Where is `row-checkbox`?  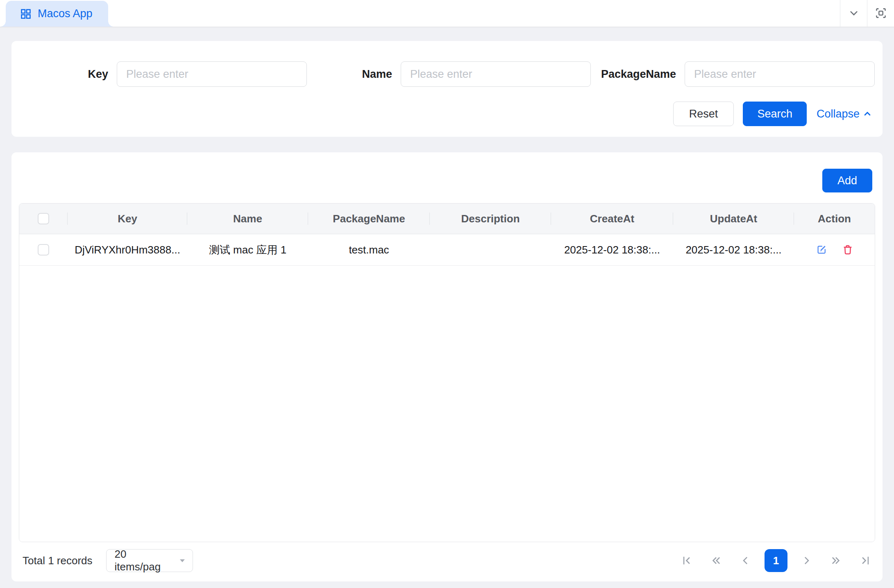
row-checkbox is located at coordinates (43, 250).